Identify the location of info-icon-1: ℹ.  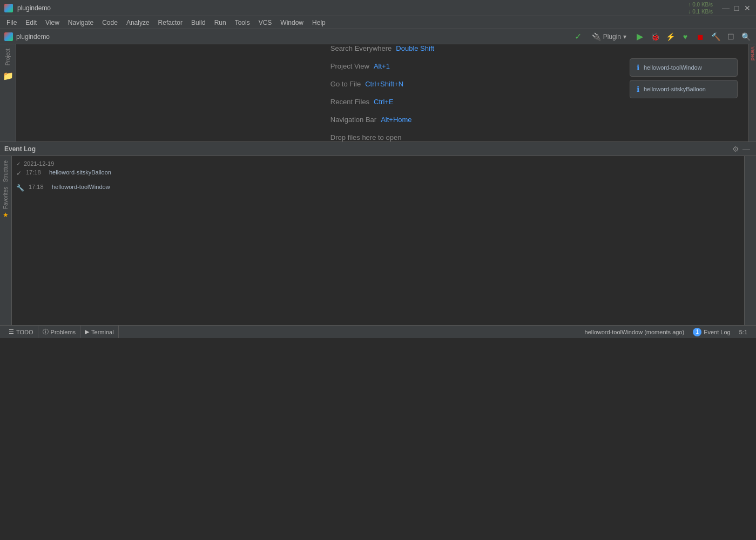
(638, 68).